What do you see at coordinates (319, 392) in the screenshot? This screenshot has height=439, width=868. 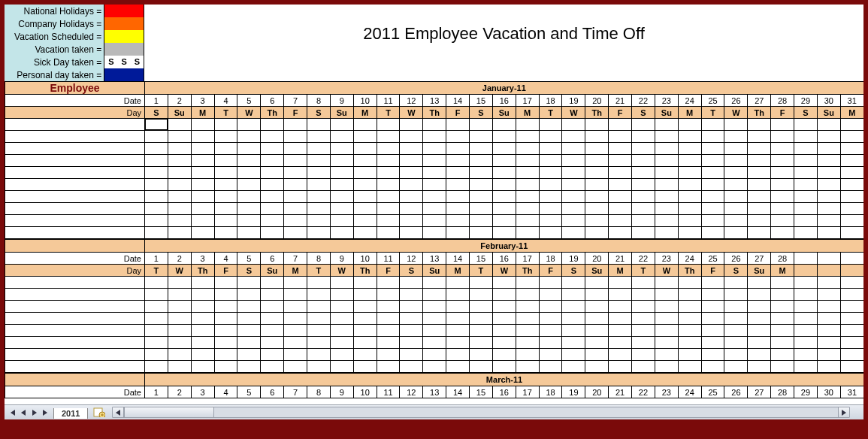 I see `date-cell: 8` at bounding box center [319, 392].